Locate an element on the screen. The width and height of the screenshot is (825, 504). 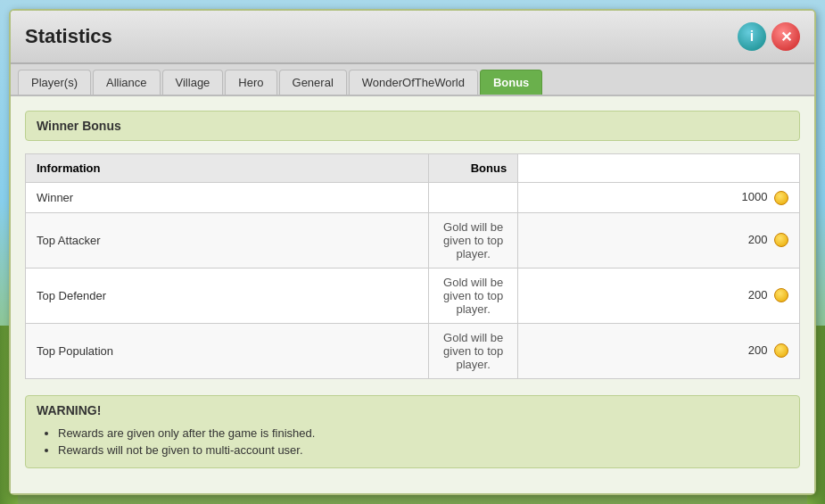
table-row: Winner1000 is located at coordinates (413, 198).